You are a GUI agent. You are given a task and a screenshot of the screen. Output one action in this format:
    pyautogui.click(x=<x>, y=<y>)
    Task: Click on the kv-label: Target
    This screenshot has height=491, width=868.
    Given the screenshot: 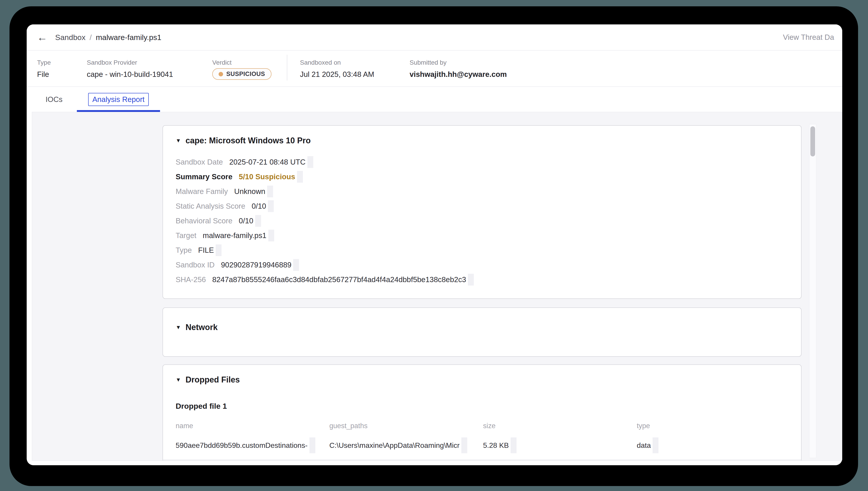 What is the action you would take?
    pyautogui.click(x=186, y=235)
    